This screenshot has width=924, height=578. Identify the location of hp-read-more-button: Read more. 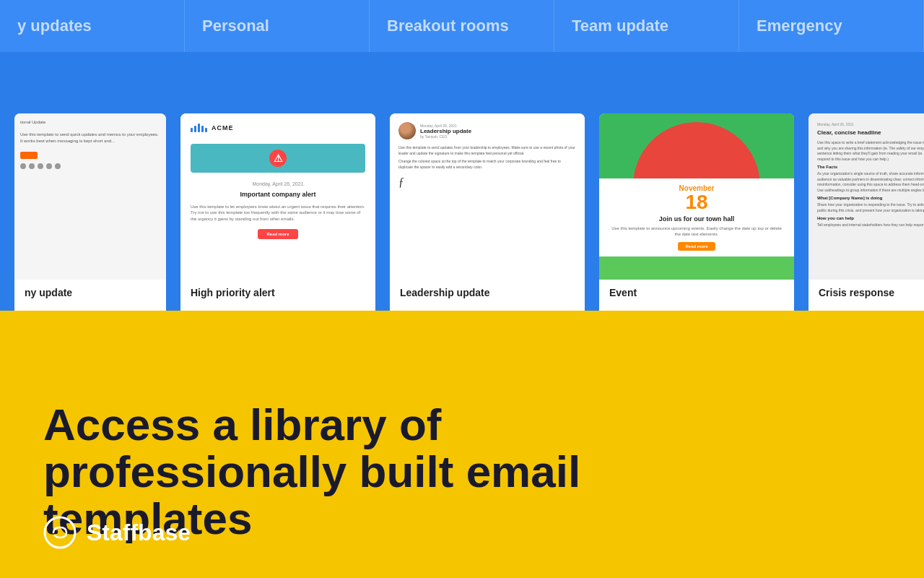
(277, 234).